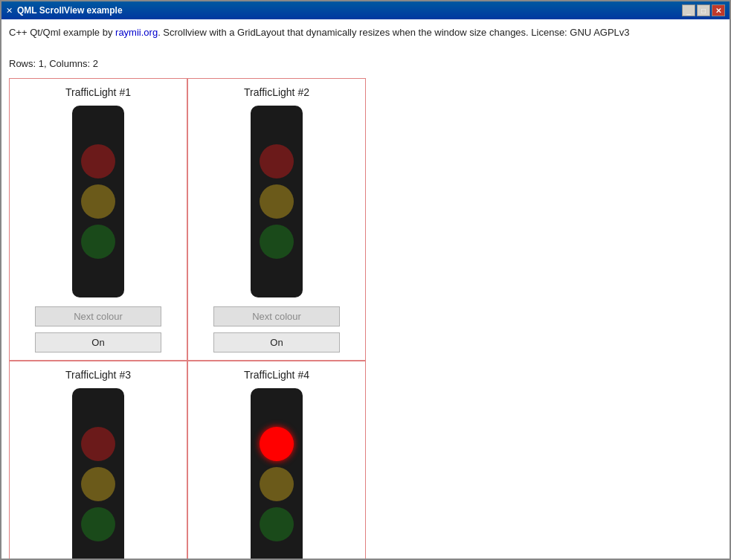 The height and width of the screenshot is (560, 731). Describe the element at coordinates (277, 460) in the screenshot. I see `traffic-cell-4: TrafficLight #4 Next colour On` at that location.